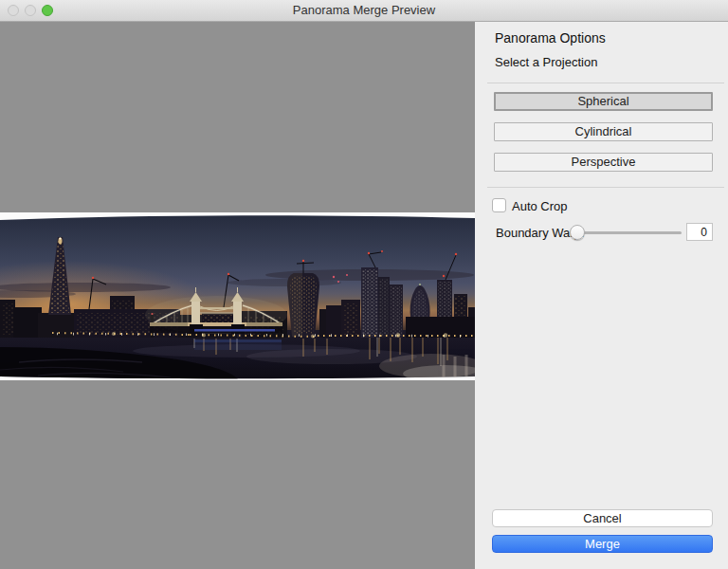  What do you see at coordinates (47, 10) in the screenshot?
I see `zoom-window-icon` at bounding box center [47, 10].